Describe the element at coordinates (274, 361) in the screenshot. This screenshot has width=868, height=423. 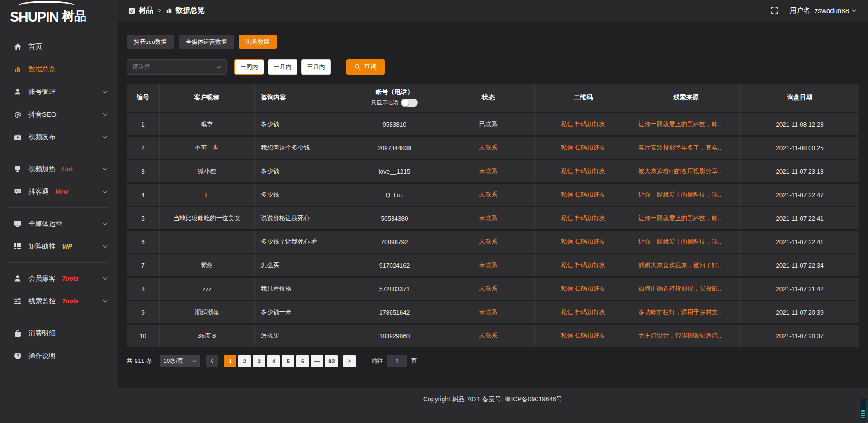
I see `page-button-4: 4` at that location.